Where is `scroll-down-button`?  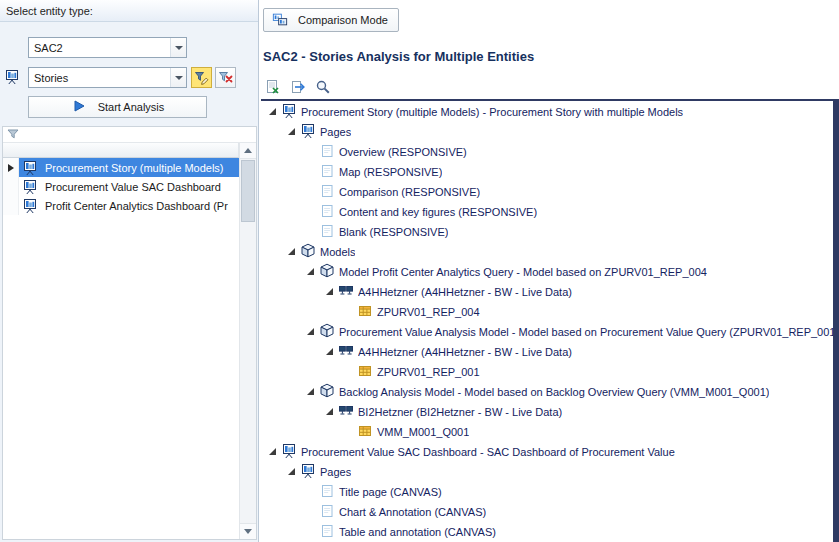 scroll-down-button is located at coordinates (248, 531).